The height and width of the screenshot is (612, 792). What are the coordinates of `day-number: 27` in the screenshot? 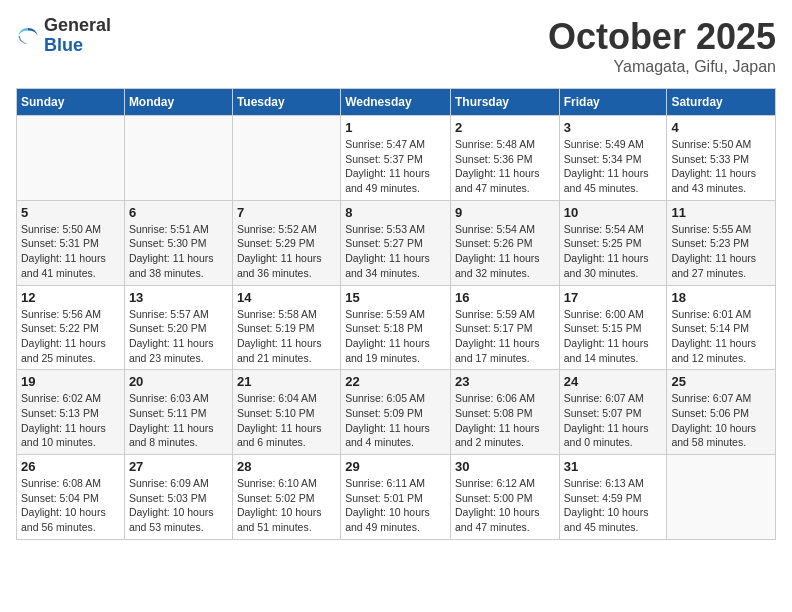 It's located at (178, 466).